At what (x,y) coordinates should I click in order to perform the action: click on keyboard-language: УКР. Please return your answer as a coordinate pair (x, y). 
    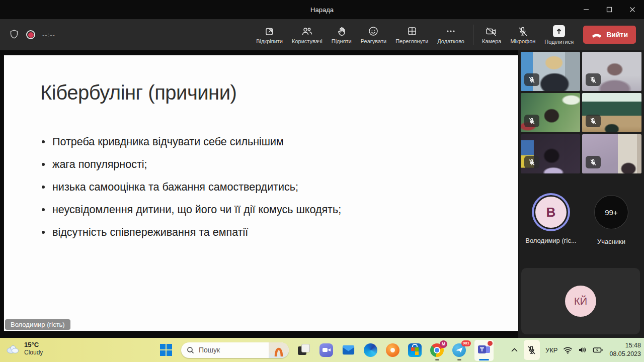
    Looking at the image, I should click on (551, 350).